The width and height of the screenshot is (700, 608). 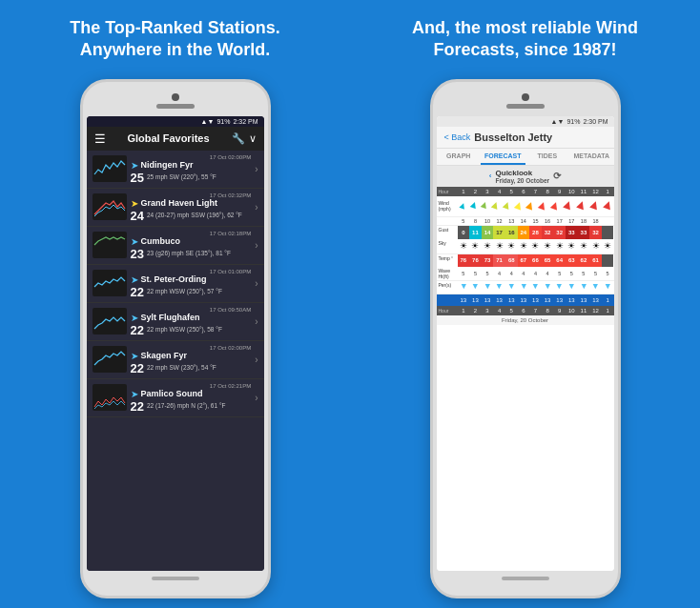 I want to click on list-item: 17 Oct 09:50AM ➤ Sylt Flughafen 22 22 mp…, so click(x=175, y=322).